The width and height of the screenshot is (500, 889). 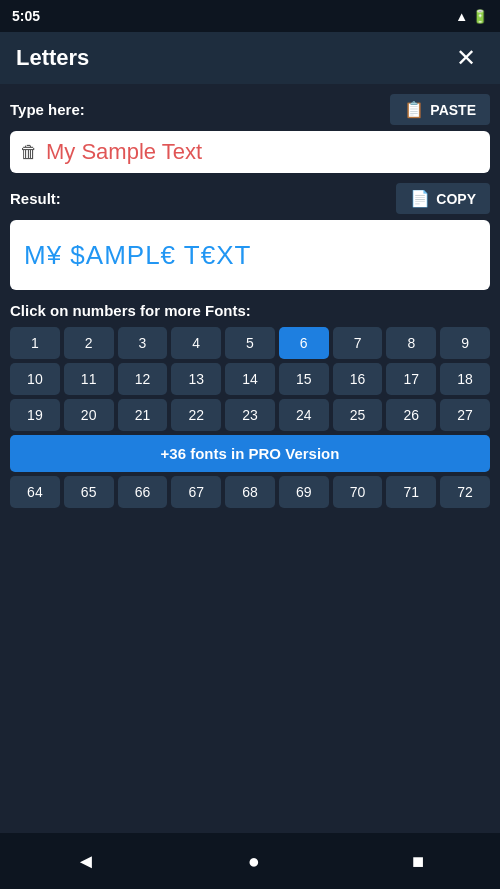 What do you see at coordinates (143, 343) in the screenshot?
I see `font-num-btn-3: 3` at bounding box center [143, 343].